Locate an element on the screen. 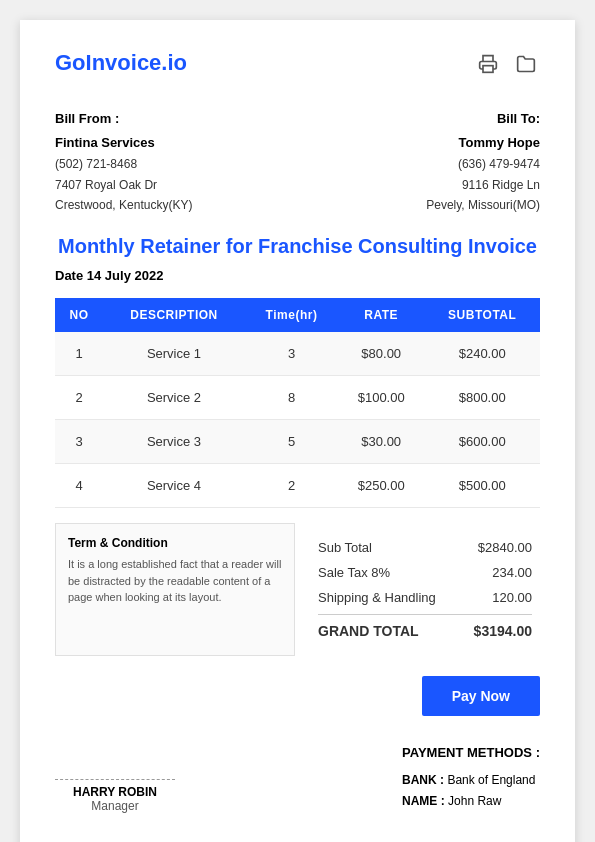 The image size is (595, 842). cell-time: 8 is located at coordinates (292, 398).